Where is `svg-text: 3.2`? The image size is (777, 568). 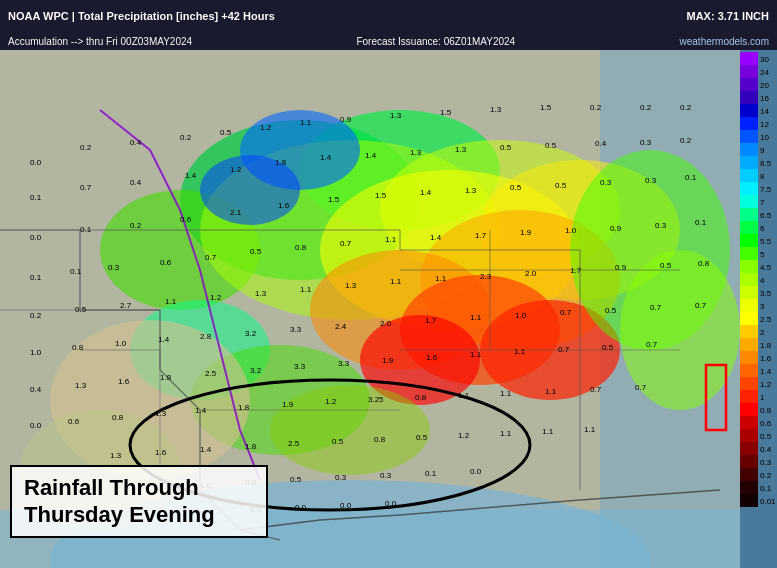 svg-text: 3.2 is located at coordinates (251, 334).